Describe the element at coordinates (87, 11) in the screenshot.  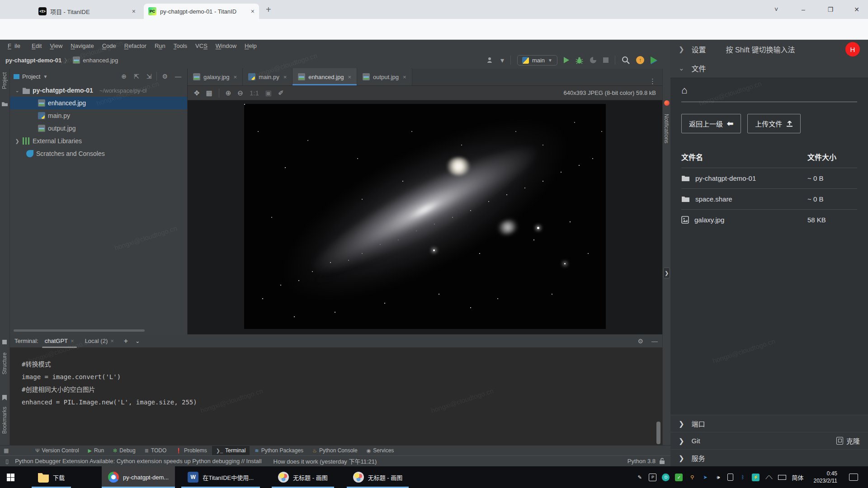
I see `browser-tab-titanide: <t> 项目 - TitanIDE ×` at that location.